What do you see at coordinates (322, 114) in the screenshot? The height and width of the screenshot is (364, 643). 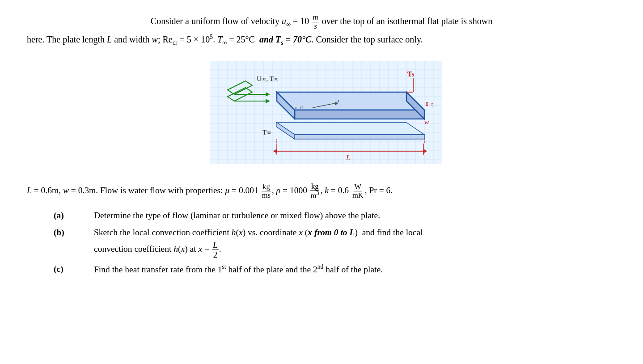 I see `plate-diagram: x=0 x Ts ⇕ t w U∞, T∞ T∞ L` at bounding box center [322, 114].